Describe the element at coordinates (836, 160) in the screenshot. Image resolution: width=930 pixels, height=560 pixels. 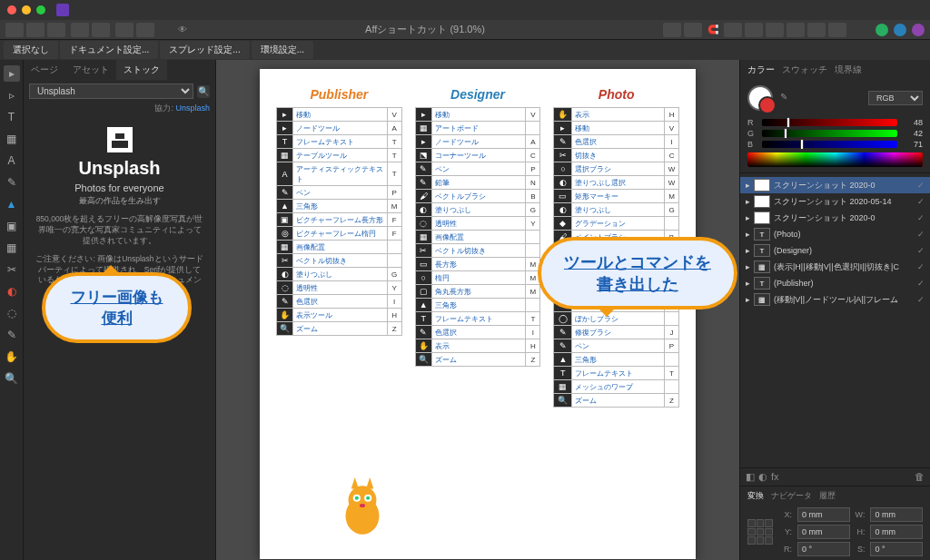
I see `hue-strip` at that location.